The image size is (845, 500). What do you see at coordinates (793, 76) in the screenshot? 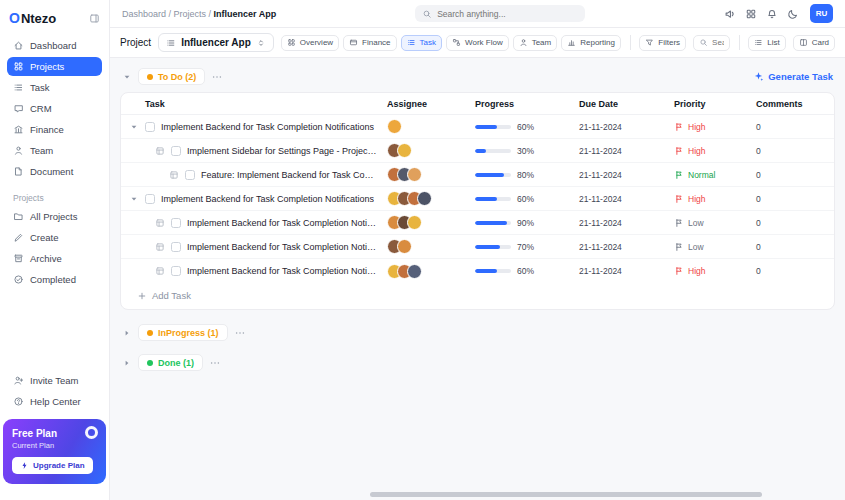
I see `generate-task-button: Generate Task` at bounding box center [793, 76].